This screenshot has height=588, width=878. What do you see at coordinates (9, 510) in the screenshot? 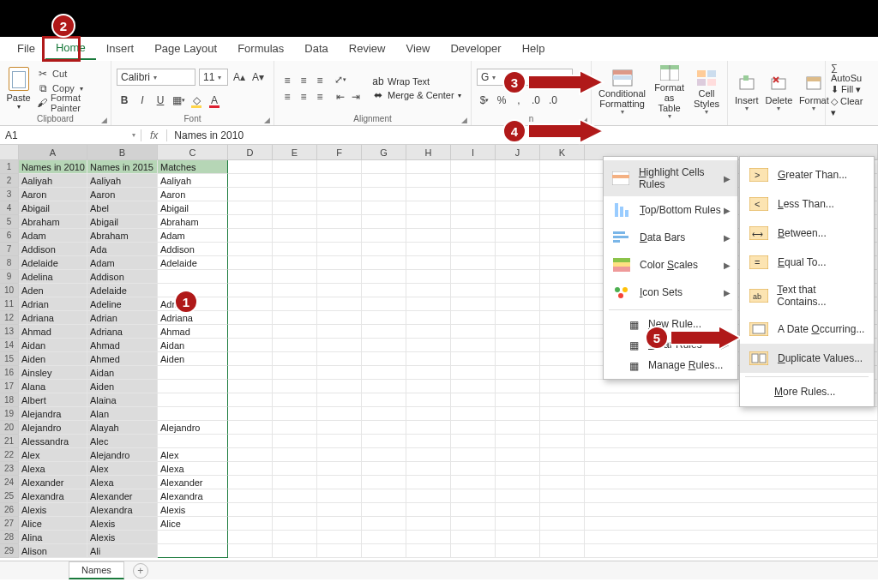
I see `row-header: 26` at bounding box center [9, 510].